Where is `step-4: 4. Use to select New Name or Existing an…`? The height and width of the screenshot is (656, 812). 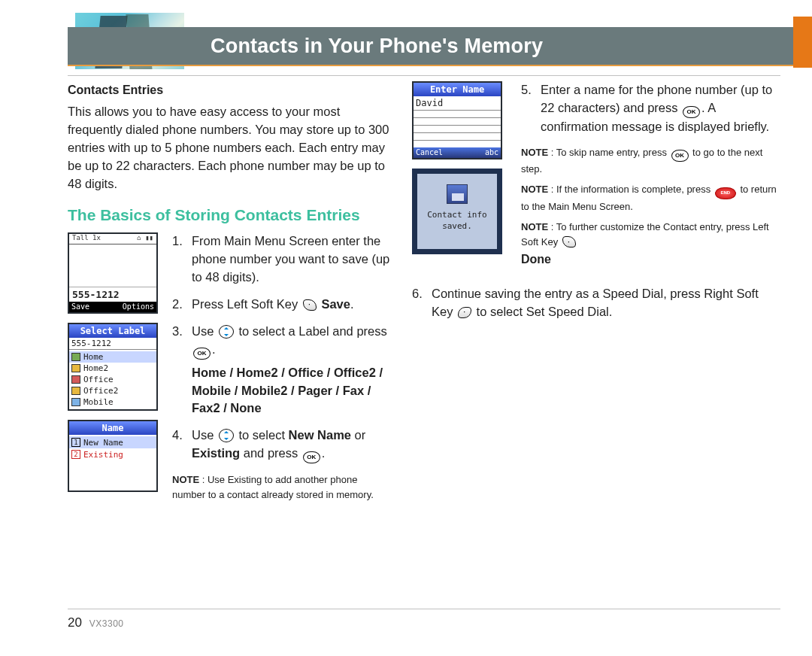 step-4: 4. Use to select New Name or Existing an… is located at coordinates (281, 445).